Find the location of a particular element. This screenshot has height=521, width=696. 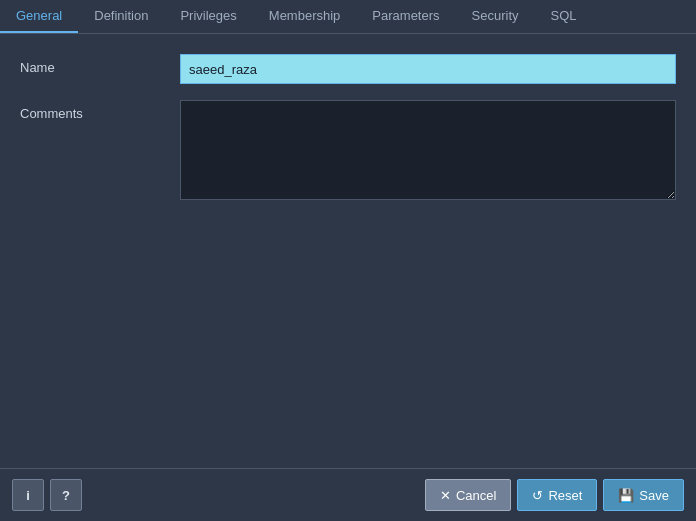

tab-bar: General Definition Privileges Membership… is located at coordinates (348, 17).